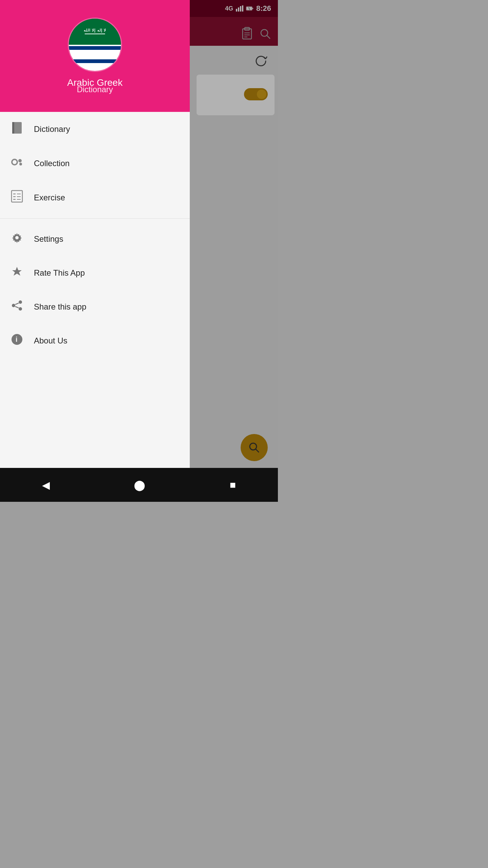  I want to click on sidebar-item-settings: Settings, so click(95, 239).